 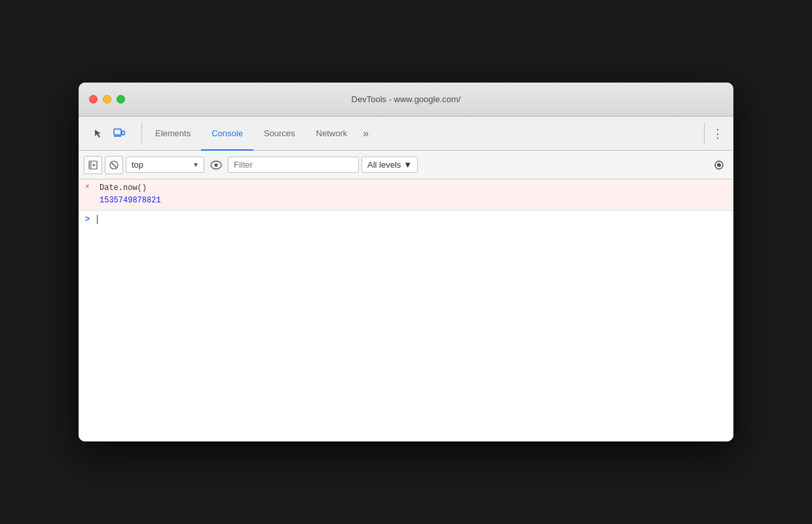 I want to click on device-icon, so click(x=119, y=134).